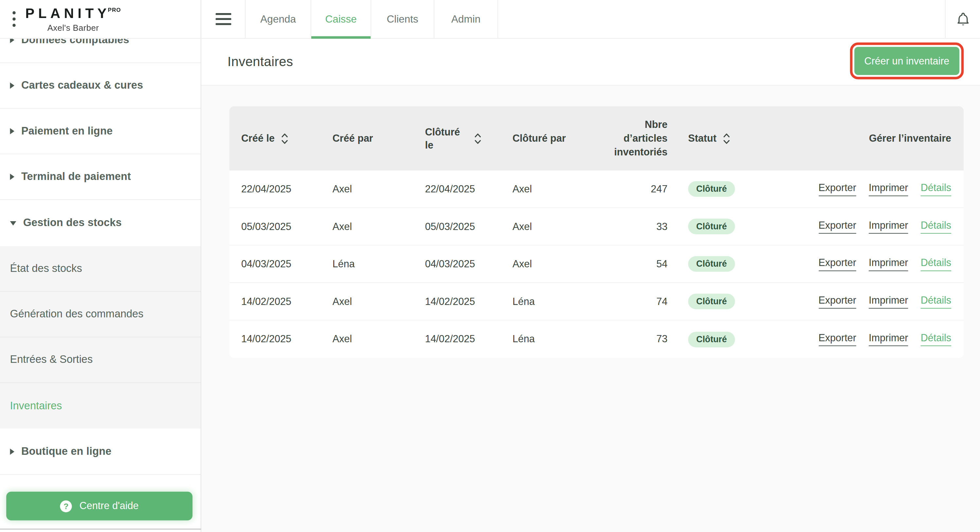 This screenshot has height=532, width=980. I want to click on cell-created-date: 14/02/2025, so click(287, 339).